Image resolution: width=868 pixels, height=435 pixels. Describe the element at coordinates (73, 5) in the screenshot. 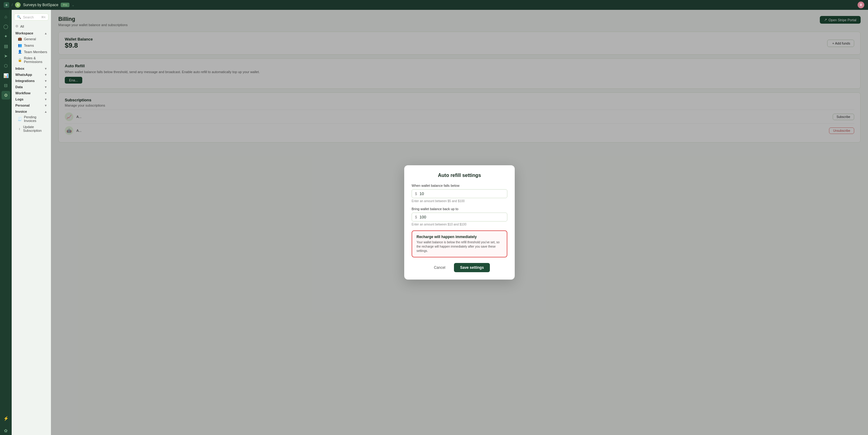

I see `workspace-chevron-icon: ⌄` at that location.